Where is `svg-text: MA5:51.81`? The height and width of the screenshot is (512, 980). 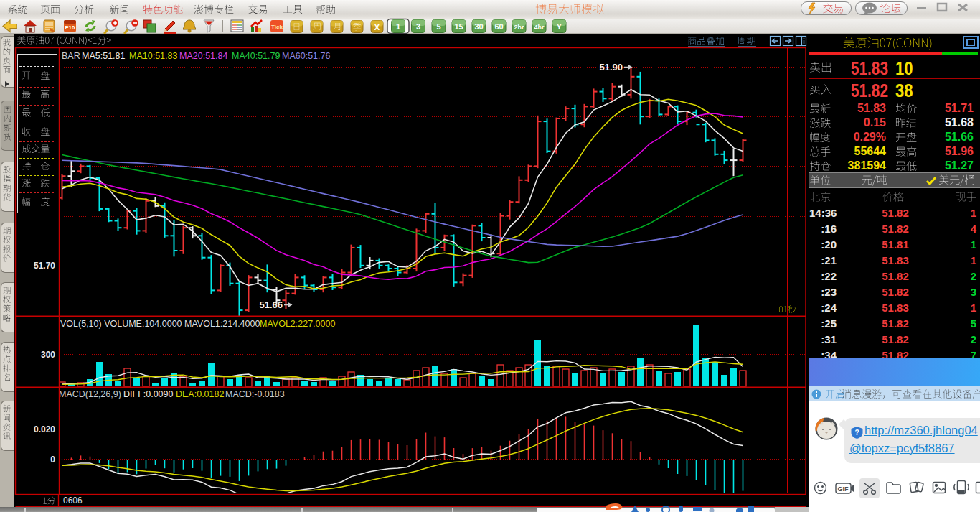
svg-text: MA5:51.81 is located at coordinates (103, 56).